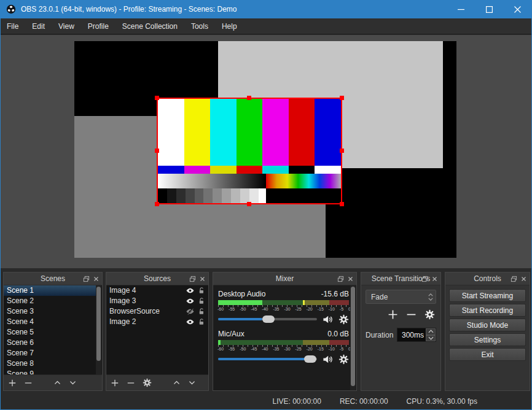  I want to click on menubar: File Edit View Profile Scene Collection …, so click(266, 26).